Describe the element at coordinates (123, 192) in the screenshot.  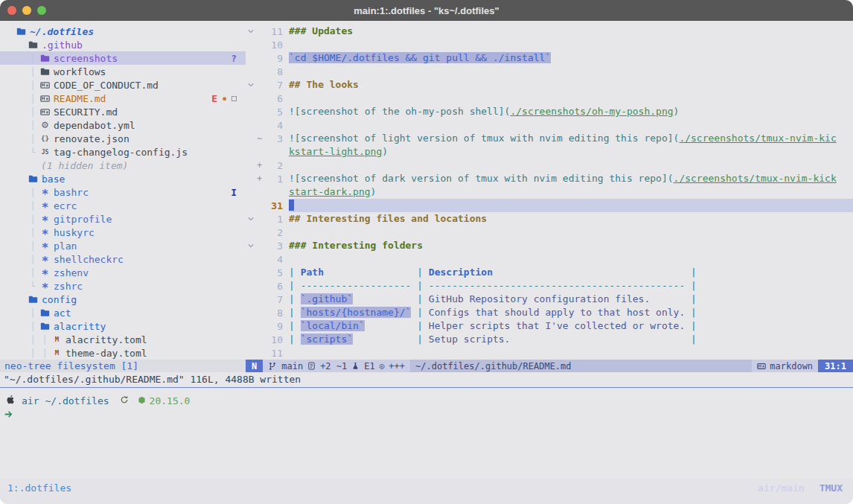
I see `tree-item-bashrc: │*bashrcI` at that location.